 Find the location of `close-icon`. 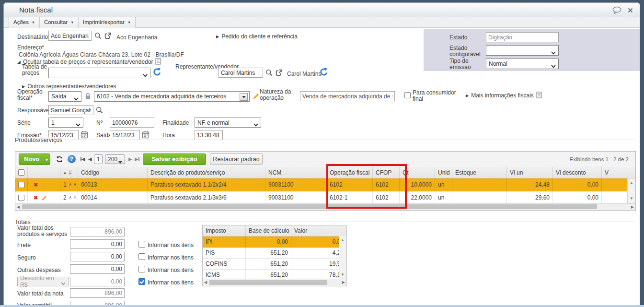

close-icon is located at coordinates (631, 11).